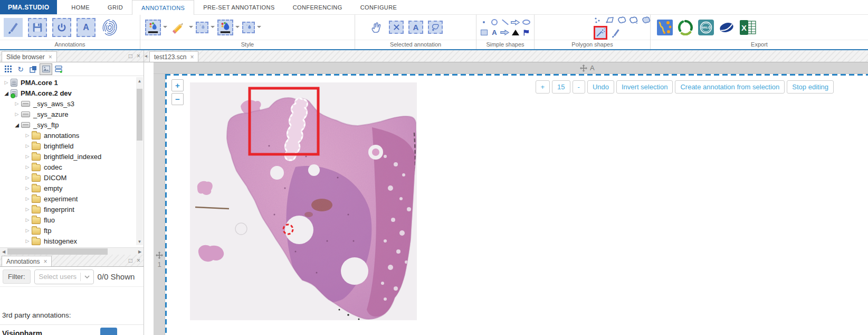 This screenshot has height=335, width=868. What do you see at coordinates (318, 7) in the screenshot?
I see `menu-conferencing: CONFERENCING` at bounding box center [318, 7].